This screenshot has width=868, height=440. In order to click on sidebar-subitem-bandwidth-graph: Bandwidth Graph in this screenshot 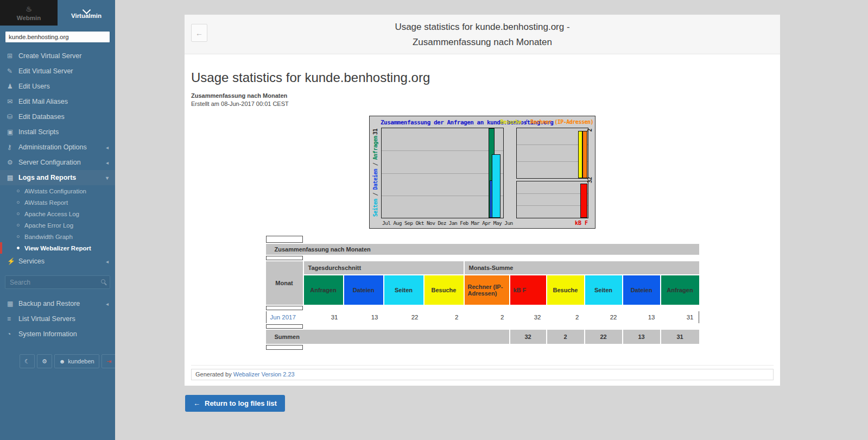, I will do `click(58, 237)`.